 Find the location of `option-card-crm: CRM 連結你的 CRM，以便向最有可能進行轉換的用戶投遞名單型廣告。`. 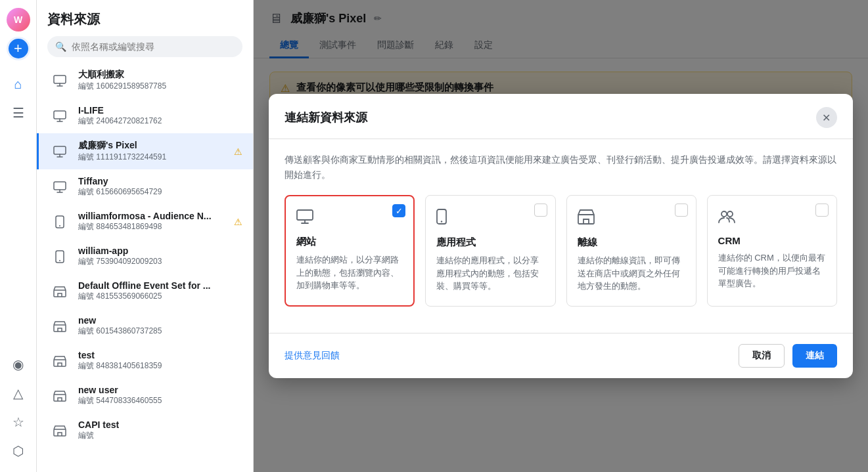

option-card-crm: CRM 連結你的 CRM，以便向最有可能進行轉換的用戶投遞名單型廣告。 is located at coordinates (772, 251).